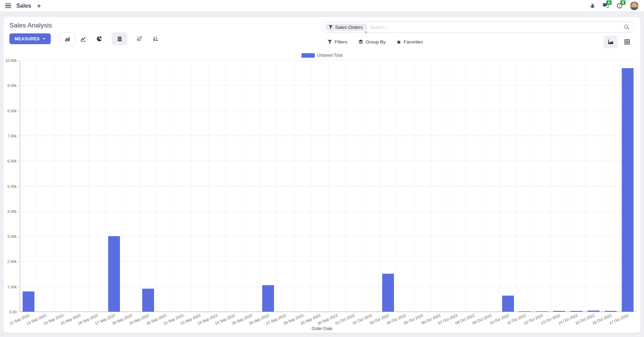  Describe the element at coordinates (345, 319) in the screenshot. I see `x-tick-label: 01 Oct 2022` at that location.